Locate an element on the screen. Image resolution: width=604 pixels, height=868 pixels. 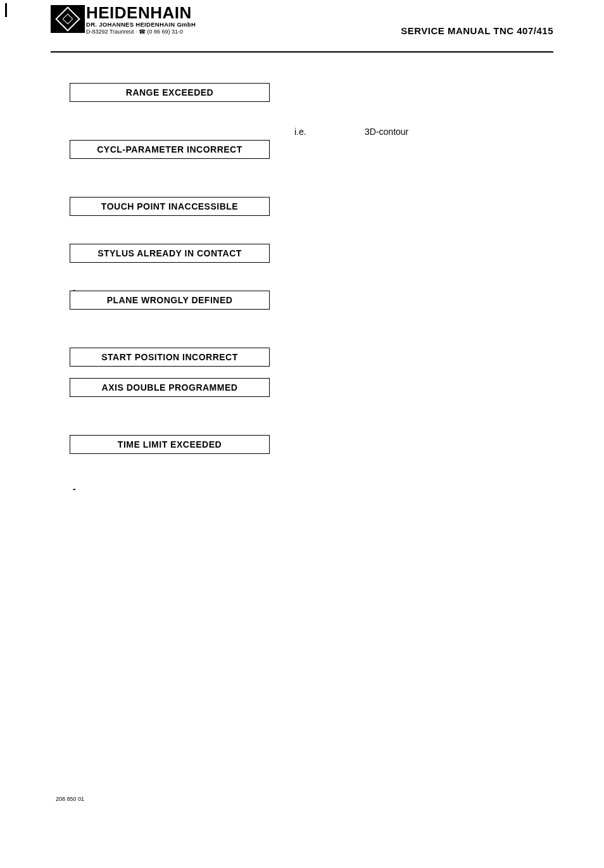
header: HEIDENHAIN DR. JOHANNES HEIDENHAIN GmbH … is located at coordinates (302, 29).